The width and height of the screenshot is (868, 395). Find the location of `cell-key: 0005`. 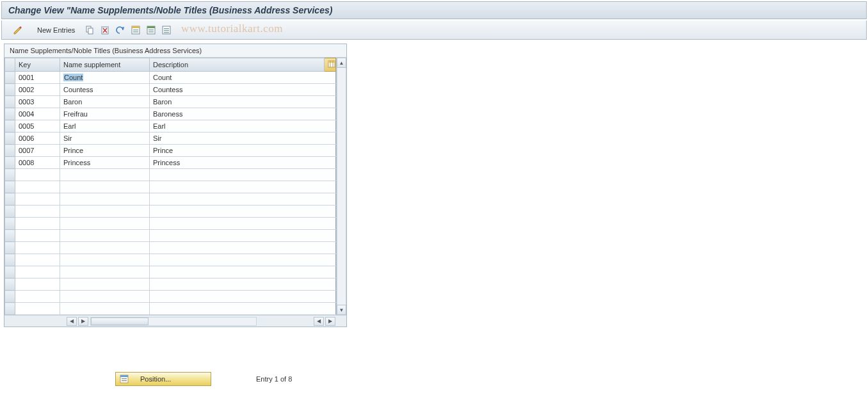

cell-key: 0005 is located at coordinates (38, 127).